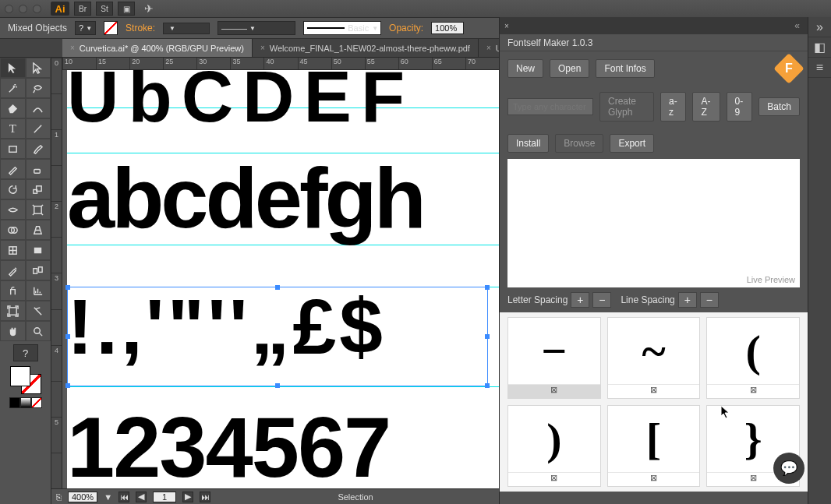 This screenshot has height=504, width=831. What do you see at coordinates (654, 358) in the screenshot?
I see `glyph-cell: ~⊠` at bounding box center [654, 358].